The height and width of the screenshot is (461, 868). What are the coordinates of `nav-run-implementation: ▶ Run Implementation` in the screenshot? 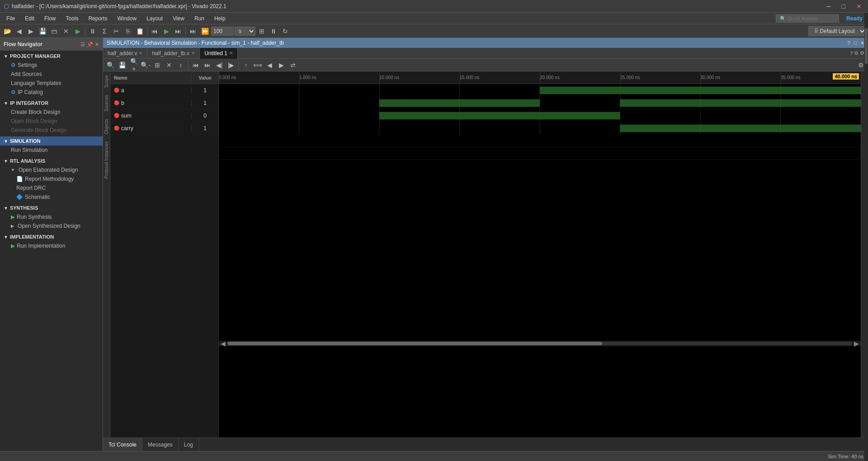 It's located at (52, 246).